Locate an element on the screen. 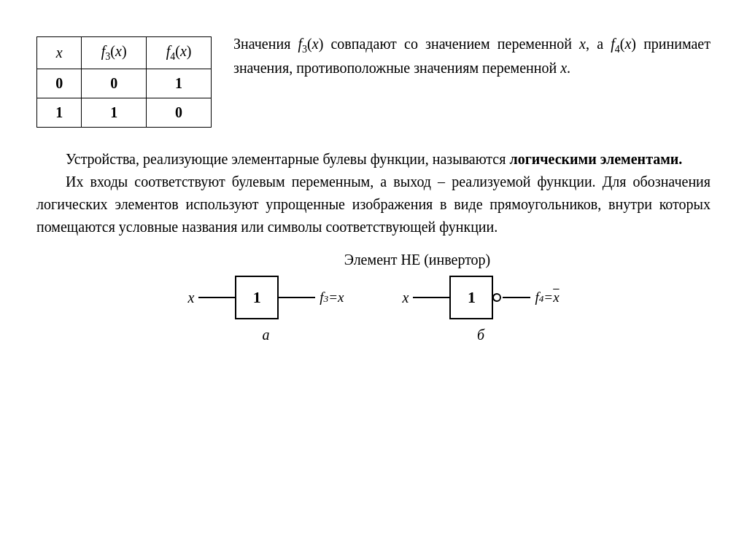 This screenshot has height=560, width=747. cell-f4-0: 1 is located at coordinates (179, 84).